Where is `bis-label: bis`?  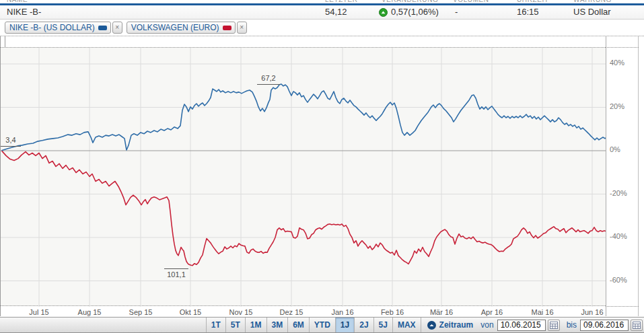 bis-label: bis is located at coordinates (572, 325).